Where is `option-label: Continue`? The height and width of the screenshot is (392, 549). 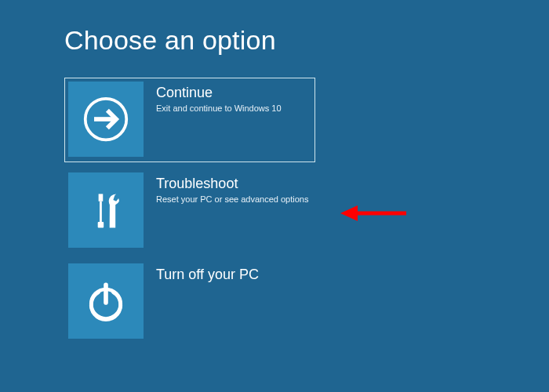
option-label: Continue is located at coordinates (219, 93).